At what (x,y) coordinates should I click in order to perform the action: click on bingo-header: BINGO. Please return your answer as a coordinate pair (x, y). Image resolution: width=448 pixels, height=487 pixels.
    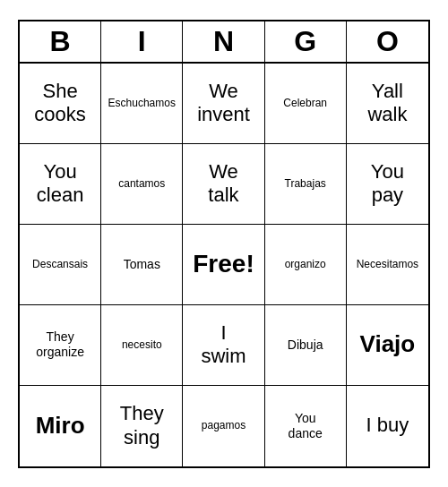
    Looking at the image, I should click on (224, 43).